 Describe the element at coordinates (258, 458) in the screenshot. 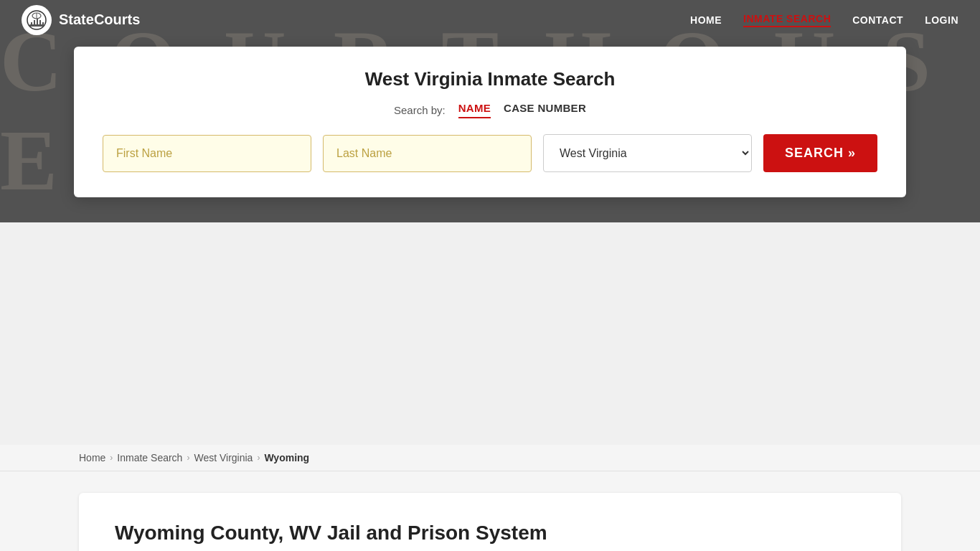

I see `breadcrumb-sep-3: ›` at that location.